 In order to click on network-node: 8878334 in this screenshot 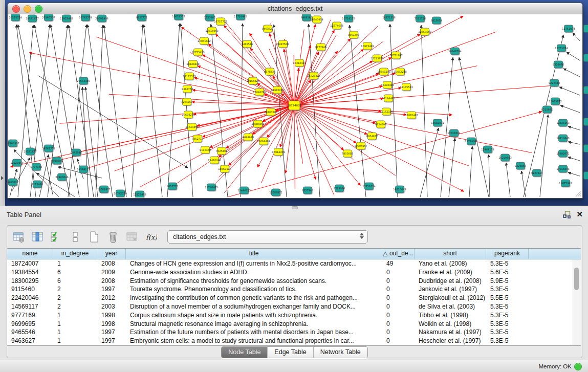, I will do `click(270, 72)`.